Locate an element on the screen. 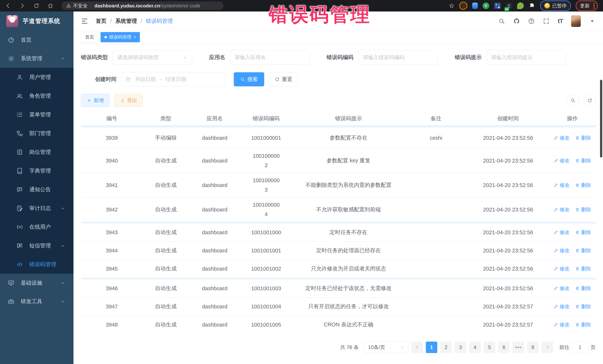 Image resolution: width=603 pixels, height=364 pixels. page-button-3: 3 is located at coordinates (461, 347).